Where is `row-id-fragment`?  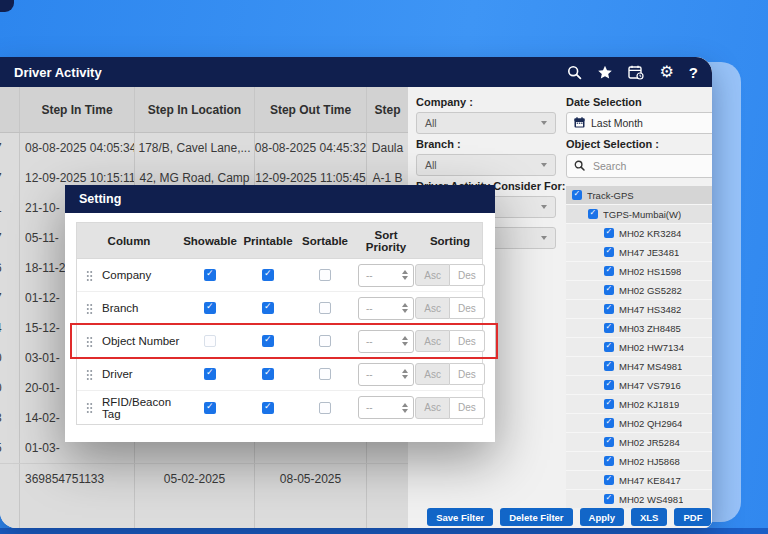 row-id-fragment is located at coordinates (10, 478).